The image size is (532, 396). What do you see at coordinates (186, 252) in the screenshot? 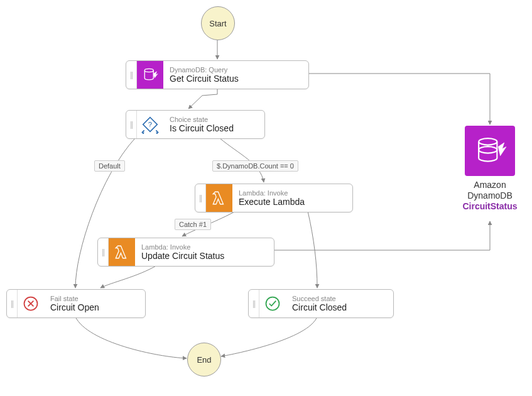
I see `state-update-circuit-status: || Lambda: Invoke Update Circuit Status` at bounding box center [186, 252].